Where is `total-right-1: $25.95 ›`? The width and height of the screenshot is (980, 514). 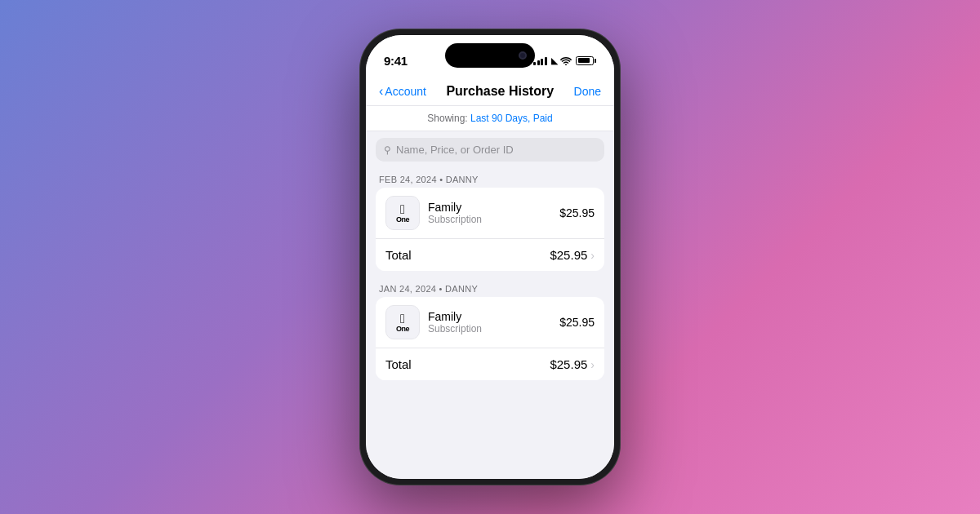 total-right-1: $25.95 › is located at coordinates (572, 255).